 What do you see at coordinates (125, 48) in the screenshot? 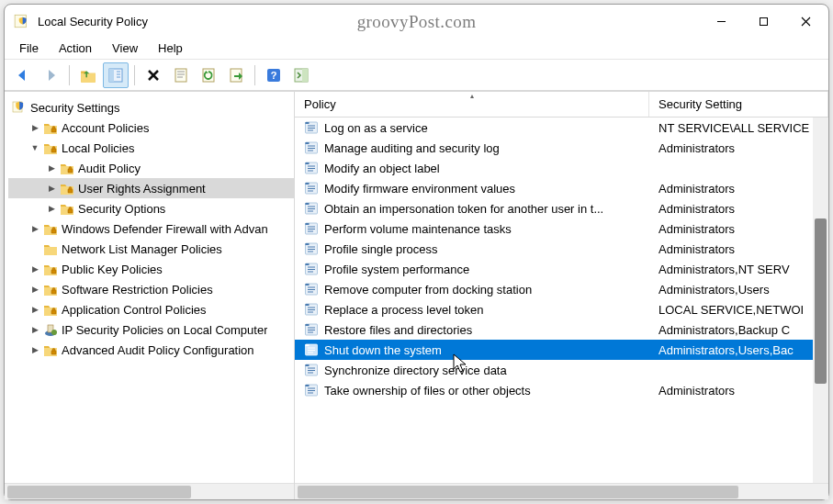
I see `menu-view: View` at bounding box center [125, 48].